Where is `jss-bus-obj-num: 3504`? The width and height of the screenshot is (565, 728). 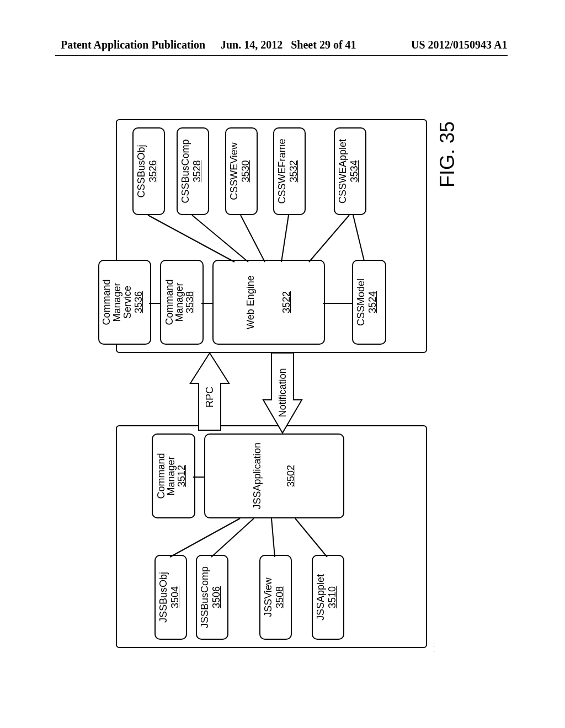 jss-bus-obj-num: 3504 is located at coordinates (177, 597).